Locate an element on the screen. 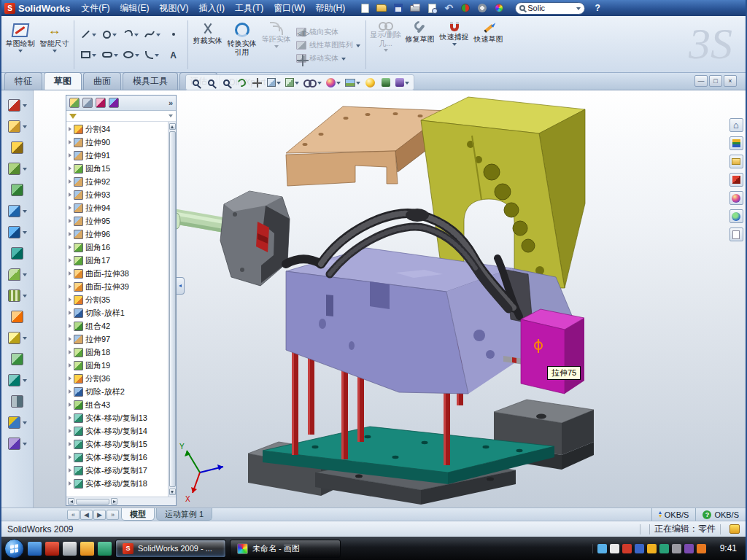 The height and width of the screenshot is (560, 747). resources-home-icon is located at coordinates (737, 125).